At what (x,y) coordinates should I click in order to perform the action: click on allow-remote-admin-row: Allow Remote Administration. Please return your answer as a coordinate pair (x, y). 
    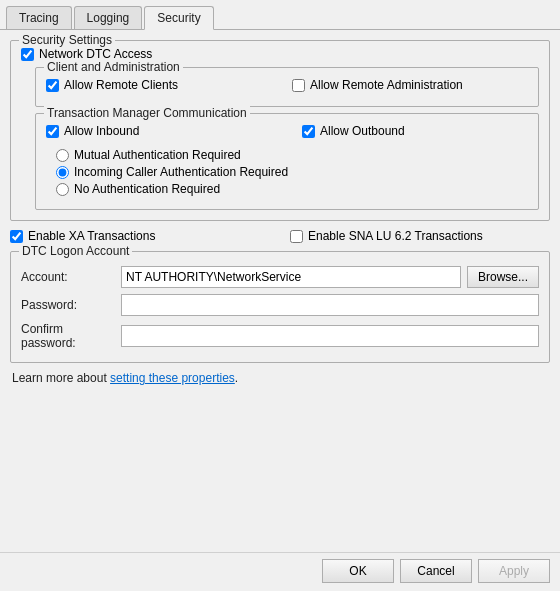
    Looking at the image, I should click on (410, 85).